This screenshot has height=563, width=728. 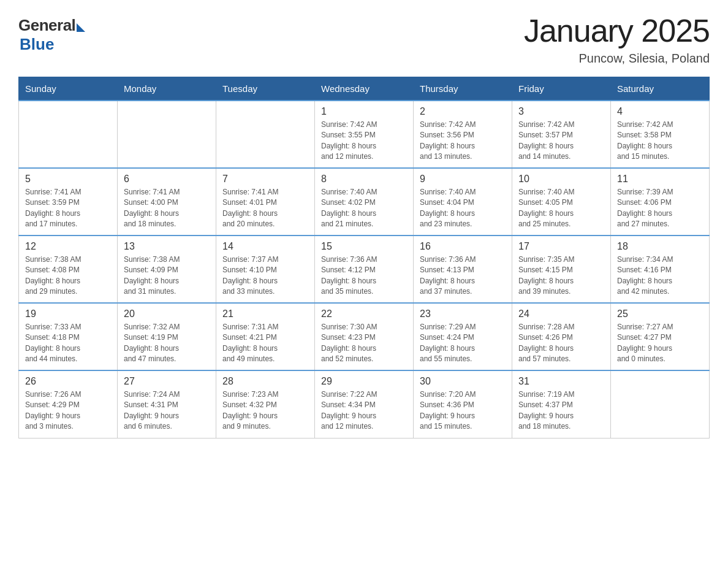 What do you see at coordinates (561, 247) in the screenshot?
I see `day-number: 17` at bounding box center [561, 247].